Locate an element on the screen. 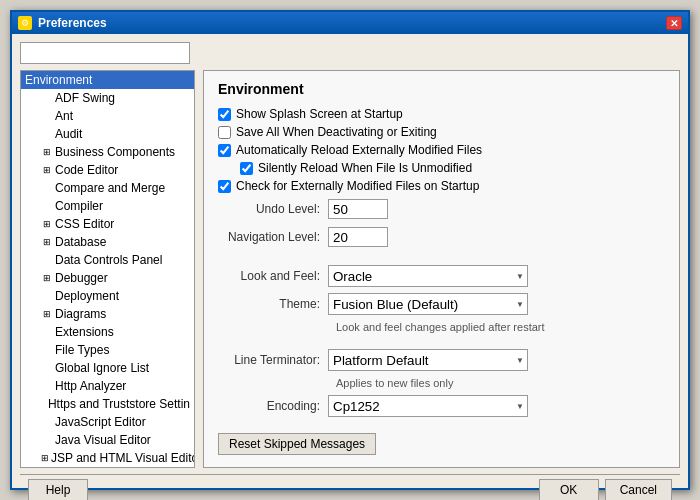  checkbox-auto-reload is located at coordinates (224, 150).